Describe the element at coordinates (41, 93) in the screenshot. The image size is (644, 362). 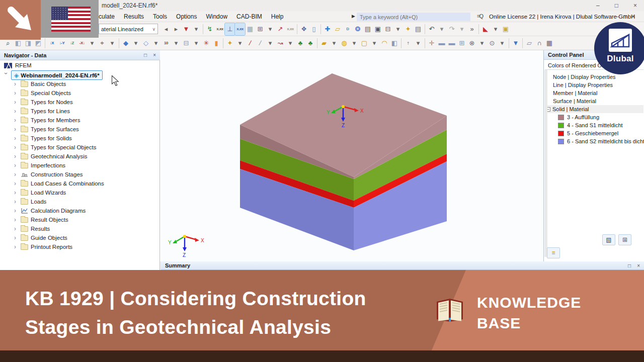
I see `sidebar-item-special-objects: ›Special Objects` at that location.